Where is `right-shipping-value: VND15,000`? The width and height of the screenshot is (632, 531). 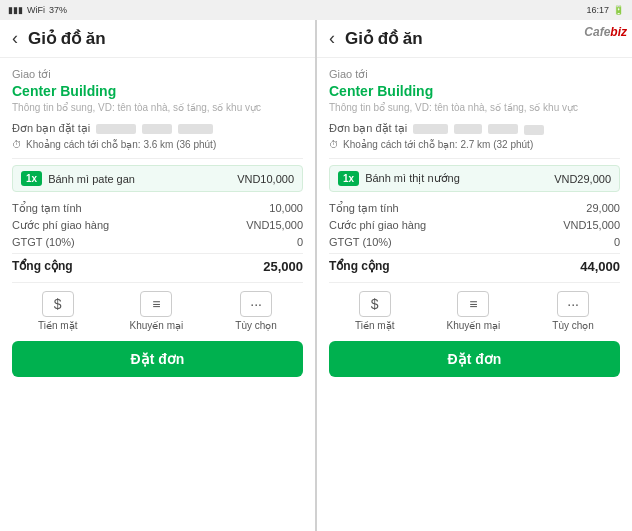 right-shipping-value: VND15,000 is located at coordinates (592, 226).